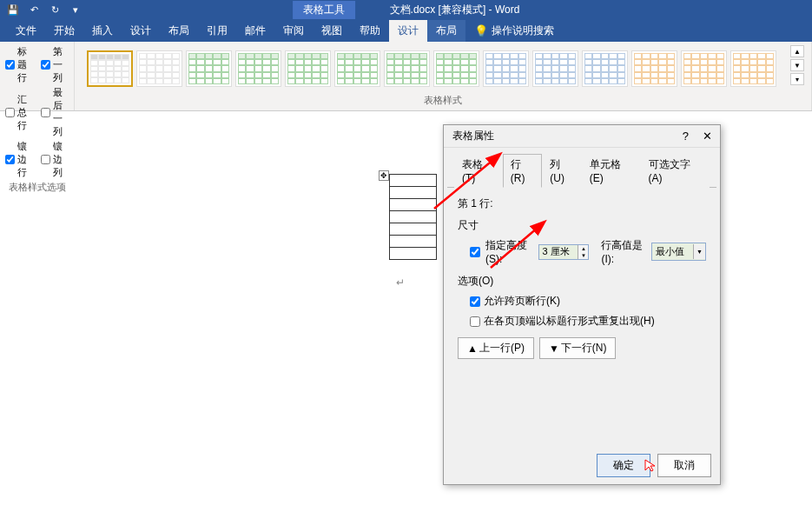 Image resolution: width=812 pixels, height=512 pixels. Describe the element at coordinates (684, 466) in the screenshot. I see `cancel-button: 取消` at that location.